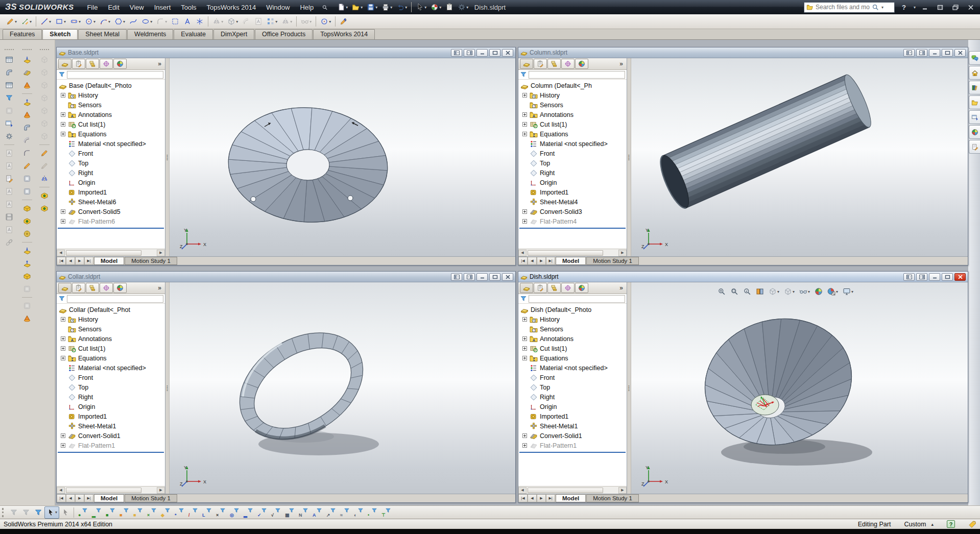 The width and height of the screenshot is (980, 534). Describe the element at coordinates (44, 136) in the screenshot. I see `isometric-view-button` at that location.